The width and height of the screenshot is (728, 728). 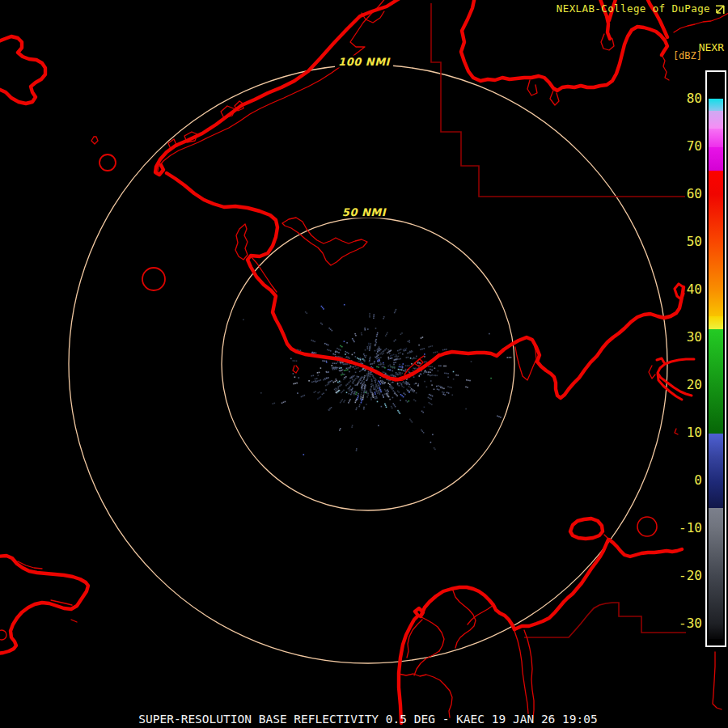 I want to click on colorbar-tick-label: 80, so click(x=684, y=99).